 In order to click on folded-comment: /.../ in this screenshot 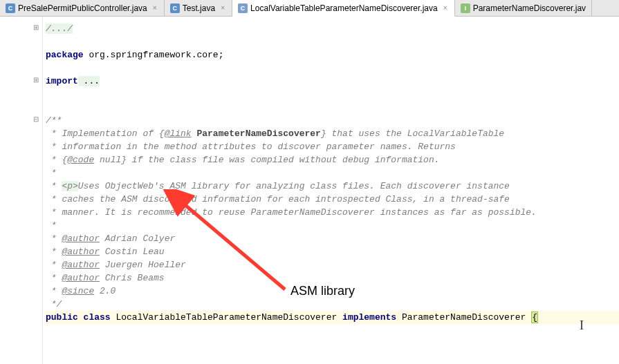, I will do `click(59, 29)`.